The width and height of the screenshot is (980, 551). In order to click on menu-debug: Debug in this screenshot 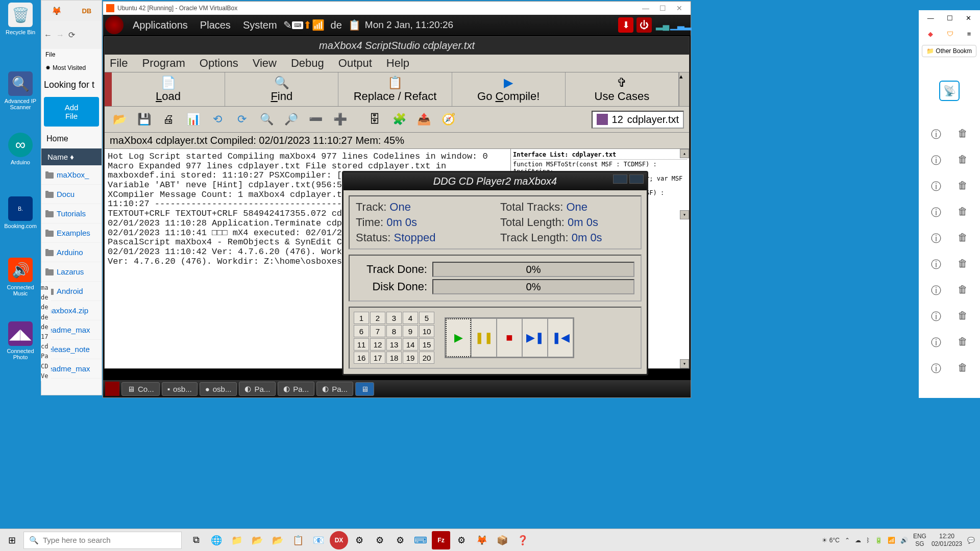, I will do `click(307, 63)`.